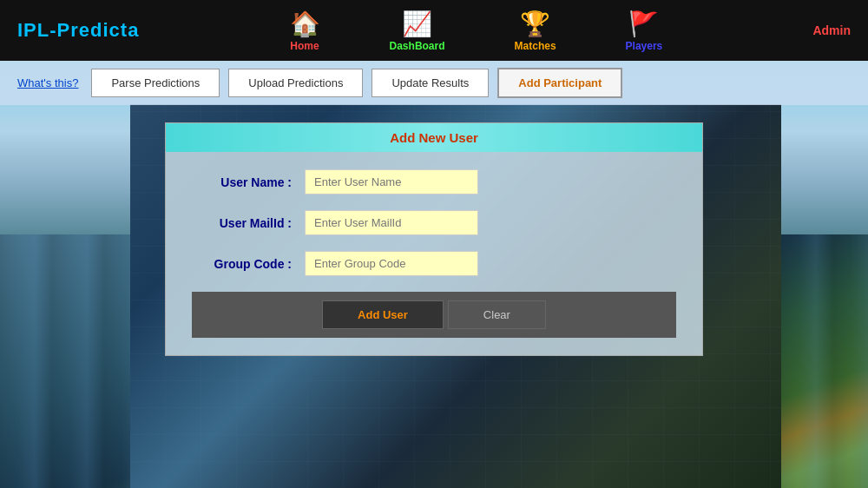 This screenshot has width=868, height=488. What do you see at coordinates (535, 24) in the screenshot?
I see `matches-icon: 🏆` at bounding box center [535, 24].